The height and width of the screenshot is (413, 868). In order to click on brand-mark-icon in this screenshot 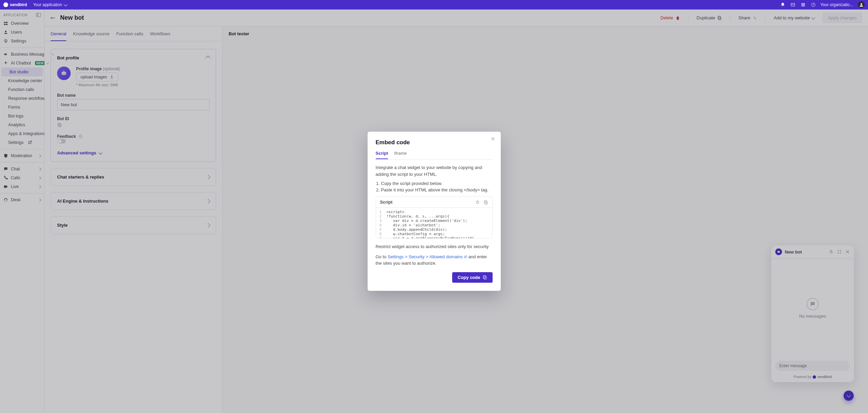, I will do `click(6, 5)`.